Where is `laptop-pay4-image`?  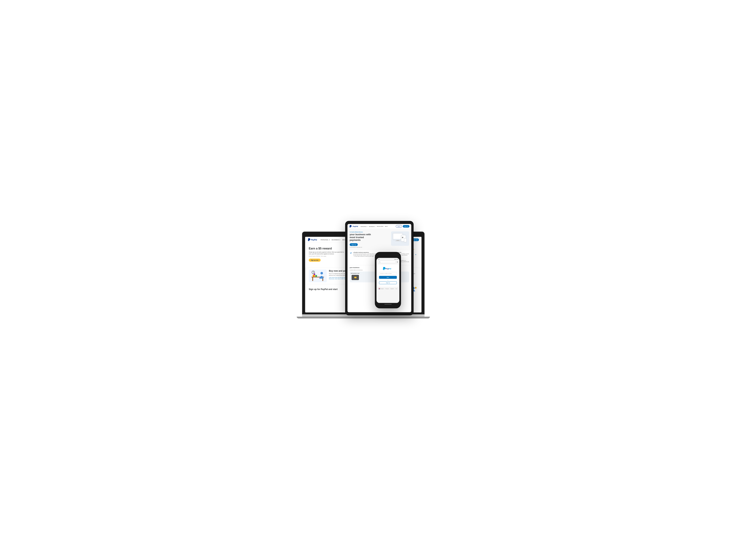 laptop-pay4-image is located at coordinates (318, 276).